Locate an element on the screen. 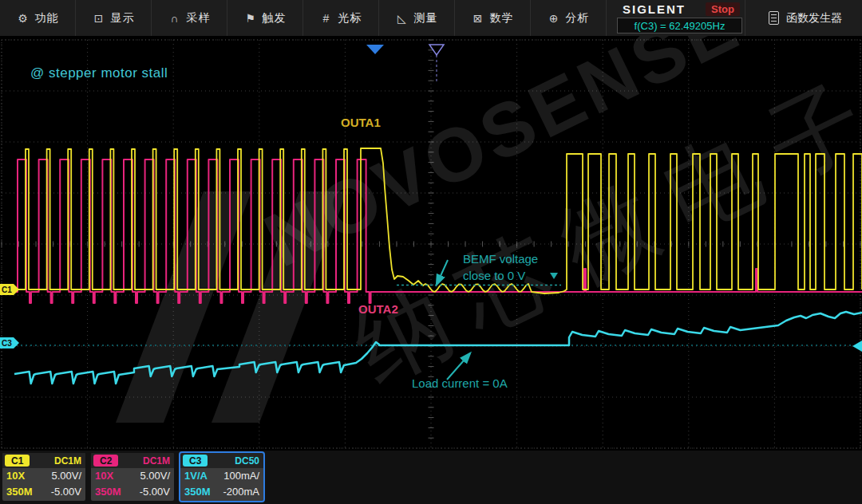 The width and height of the screenshot is (862, 504). menu-item-label: 数学 is located at coordinates (502, 18).